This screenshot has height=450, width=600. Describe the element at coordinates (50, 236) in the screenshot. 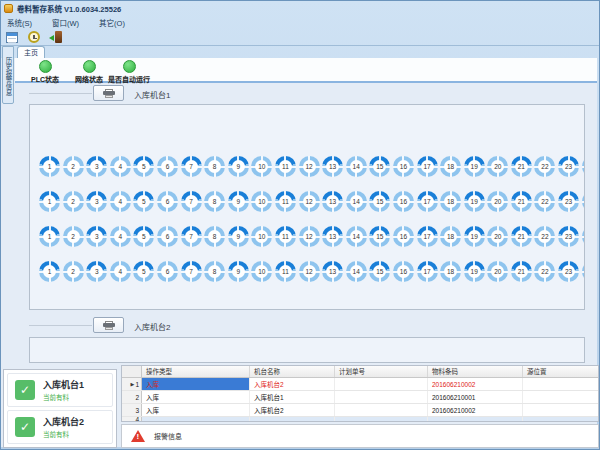

I see `storage-slot: 1` at that location.